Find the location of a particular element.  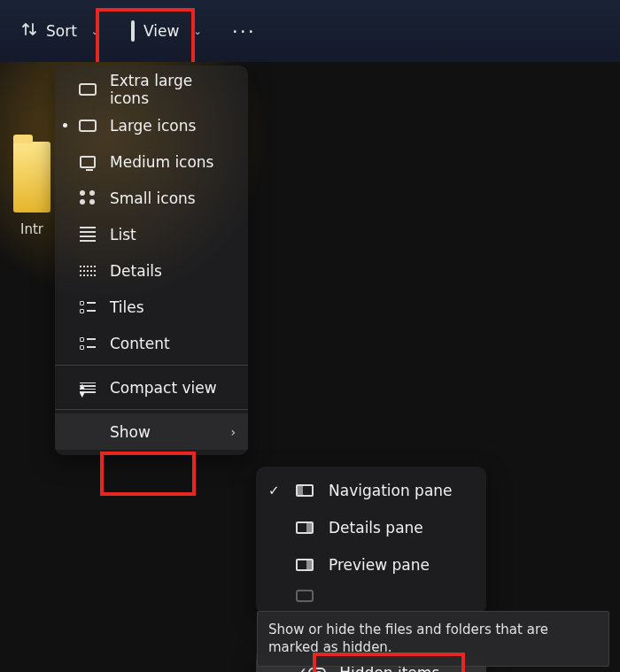

menu-item-show: Show › is located at coordinates (151, 432).